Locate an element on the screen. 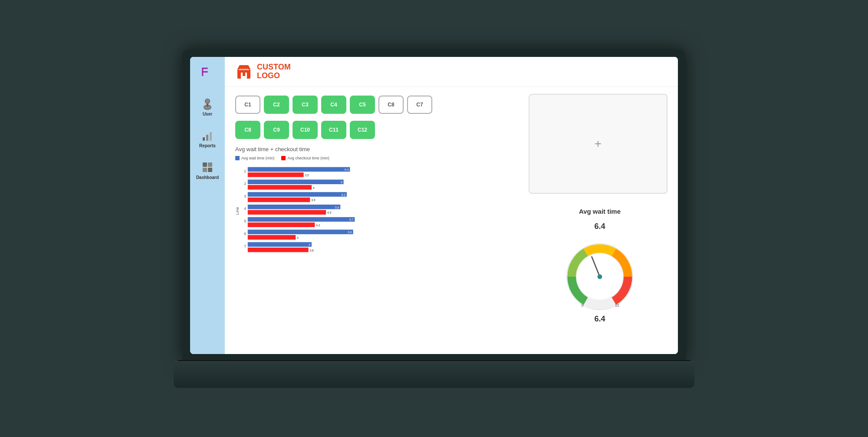 The height and width of the screenshot is (437, 868). svg-text: 2 is located at coordinates (245, 184).